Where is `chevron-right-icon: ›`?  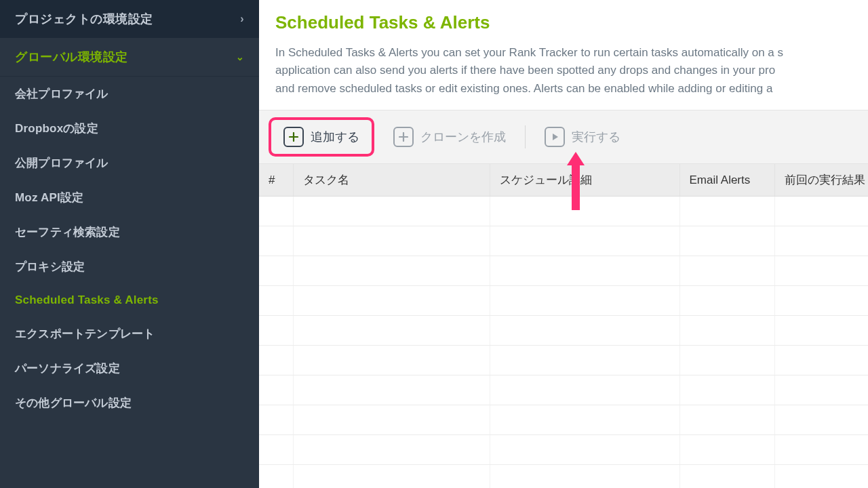
chevron-right-icon: › is located at coordinates (242, 19).